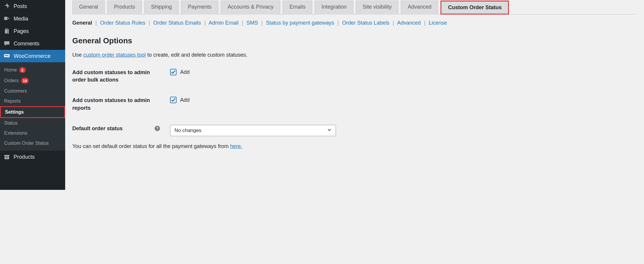 This screenshot has width=644, height=264. Describe the element at coordinates (297, 8) in the screenshot. I see `tab-emails: Emails` at that location.